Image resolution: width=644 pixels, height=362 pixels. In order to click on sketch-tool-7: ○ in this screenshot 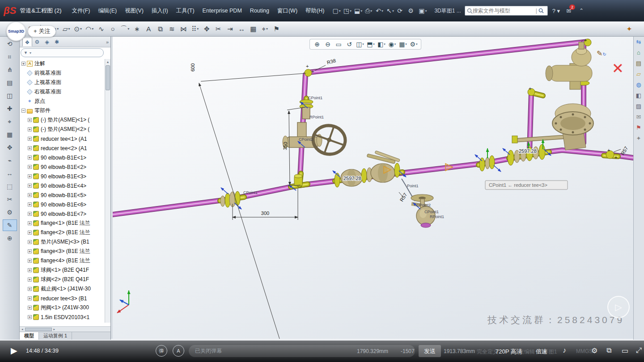, I will do `click(113, 29)`.